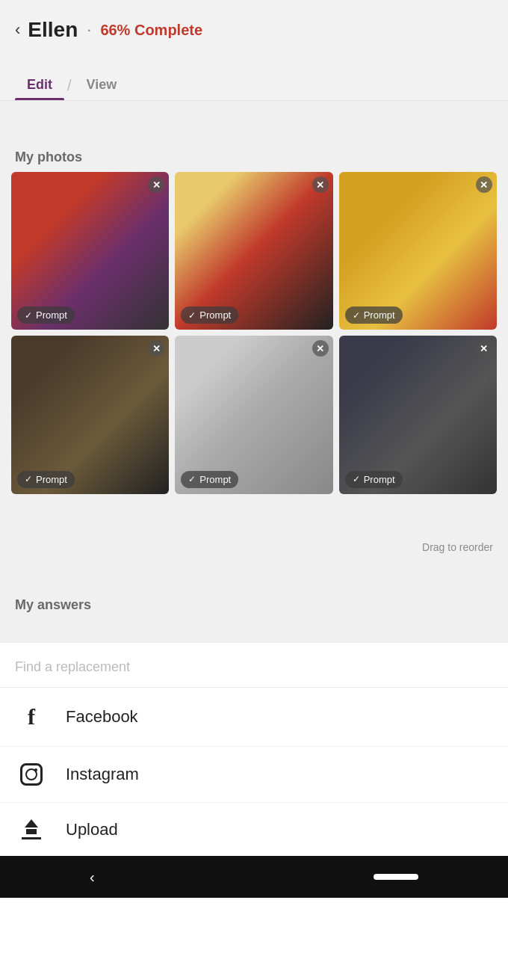 The image size is (508, 980). I want to click on photo-close-5: ✕, so click(320, 348).